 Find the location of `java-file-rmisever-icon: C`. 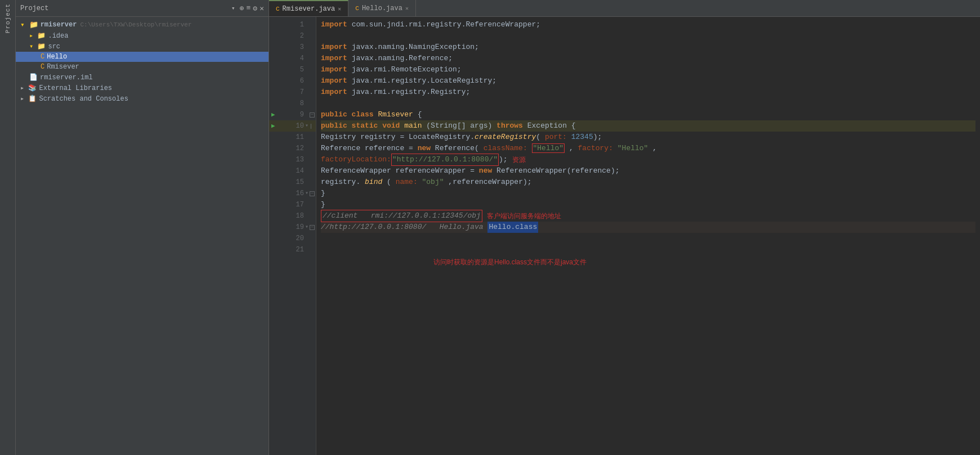

java-file-rmisever-icon: C is located at coordinates (43, 67).